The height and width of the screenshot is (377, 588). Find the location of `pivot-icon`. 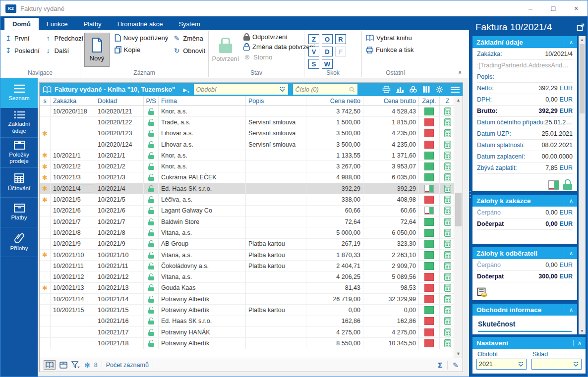

pivot-icon is located at coordinates (413, 89).